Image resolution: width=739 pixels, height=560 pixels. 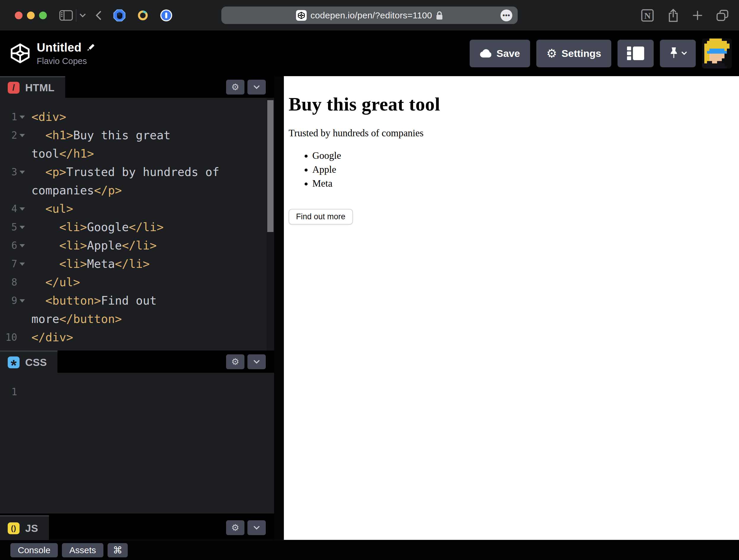 What do you see at coordinates (235, 528) in the screenshot?
I see `js-settings-button: ⚙` at bounding box center [235, 528].